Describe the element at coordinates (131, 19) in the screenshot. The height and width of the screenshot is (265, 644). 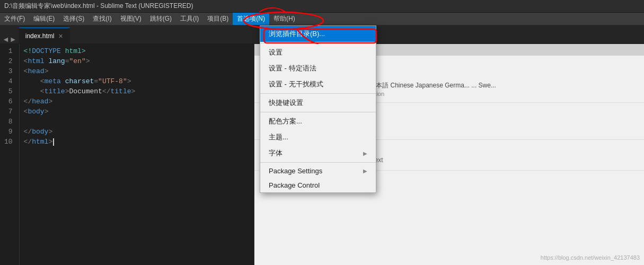
I see `menu-view: 视图(V)` at that location.